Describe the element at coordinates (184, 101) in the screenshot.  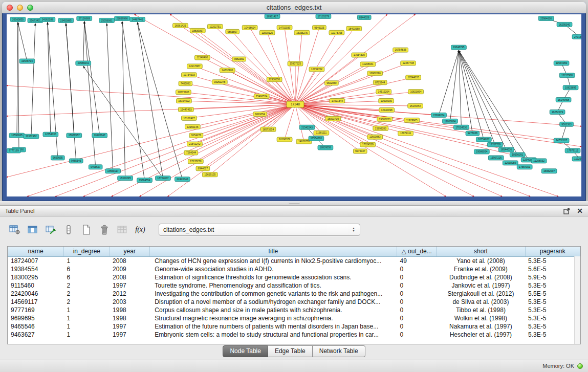
I see `graph-node: 16194002` at that location.